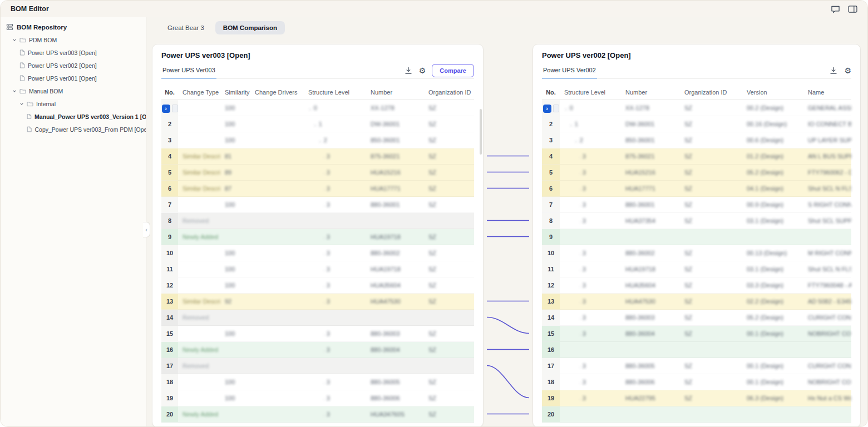 This screenshot has width=868, height=427. Describe the element at coordinates (318, 205) in the screenshot. I see `table-row: 7100-3880-36001SZ` at that location.